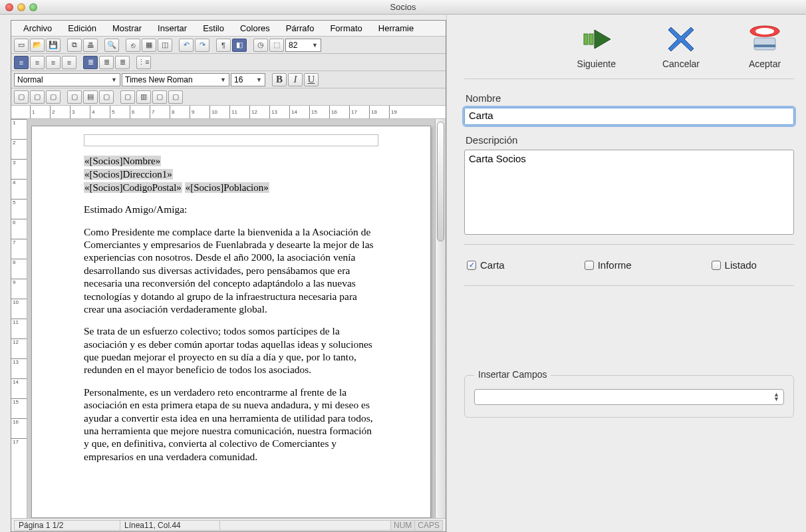 The image size is (806, 532). I want to click on next-label: Siguiente, so click(597, 64).